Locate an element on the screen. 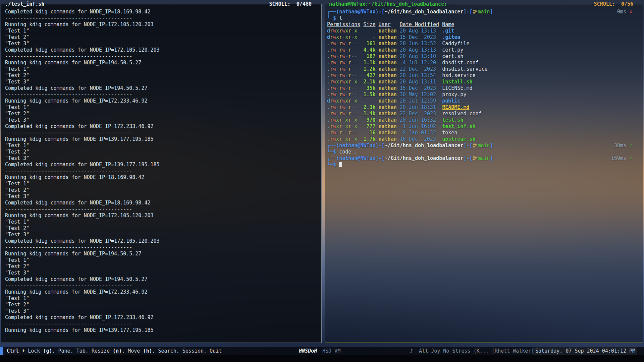 This screenshot has width=644, height=362. file-row: .rw-rw-r-- 1.2k nathan 22 Dec 2023 dnsdi… is located at coordinates (484, 69).